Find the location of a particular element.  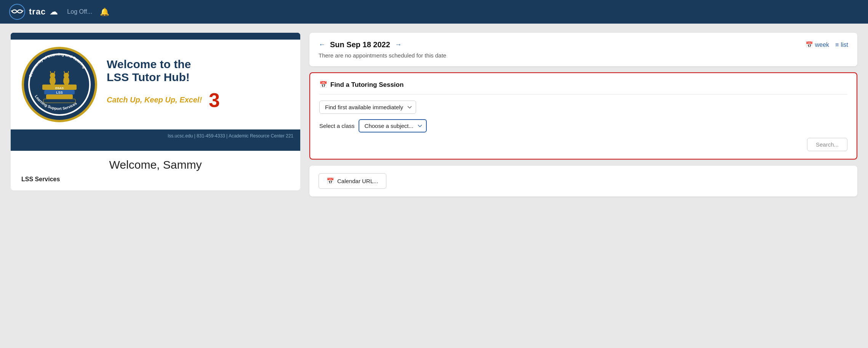

find-tutoring-body: Find first available immediately Select … is located at coordinates (583, 126).